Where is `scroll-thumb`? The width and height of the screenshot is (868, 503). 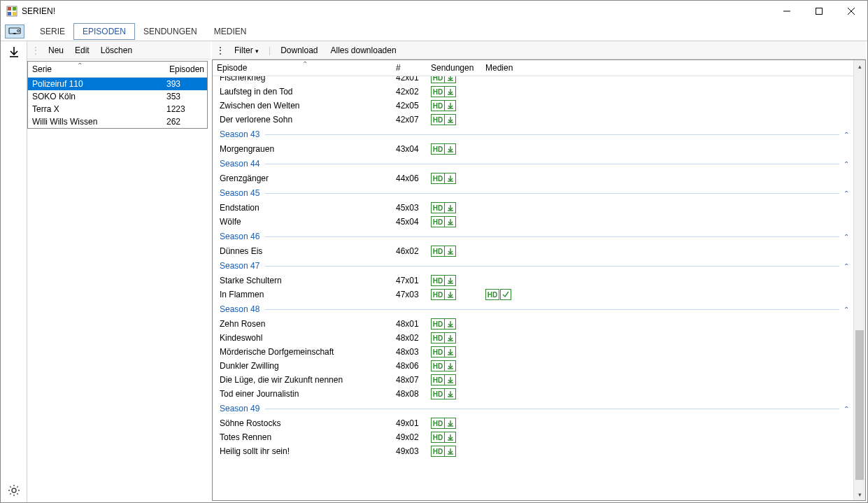
scroll-thumb is located at coordinates (860, 405).